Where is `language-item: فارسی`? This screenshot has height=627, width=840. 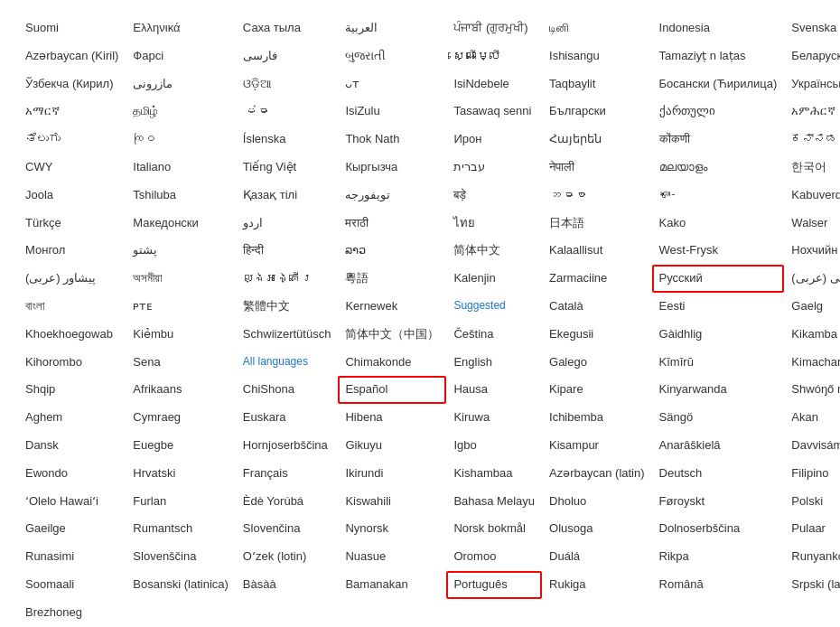 language-item: فارسی is located at coordinates (287, 56).